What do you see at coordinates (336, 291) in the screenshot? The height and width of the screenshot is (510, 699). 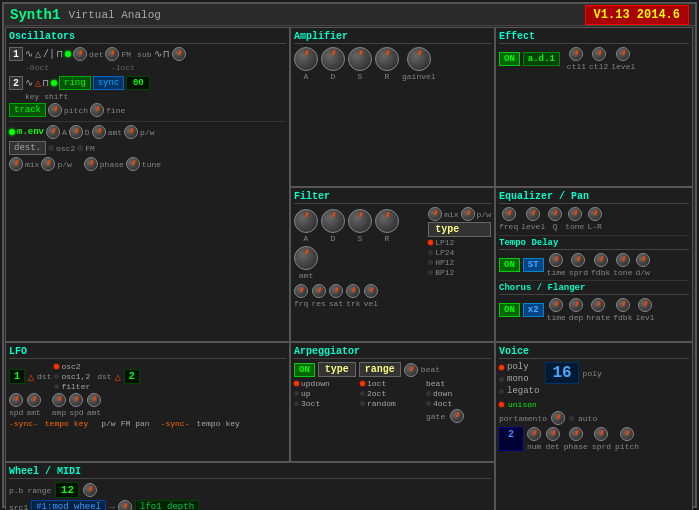 I see `filter-sat-knob` at bounding box center [336, 291].